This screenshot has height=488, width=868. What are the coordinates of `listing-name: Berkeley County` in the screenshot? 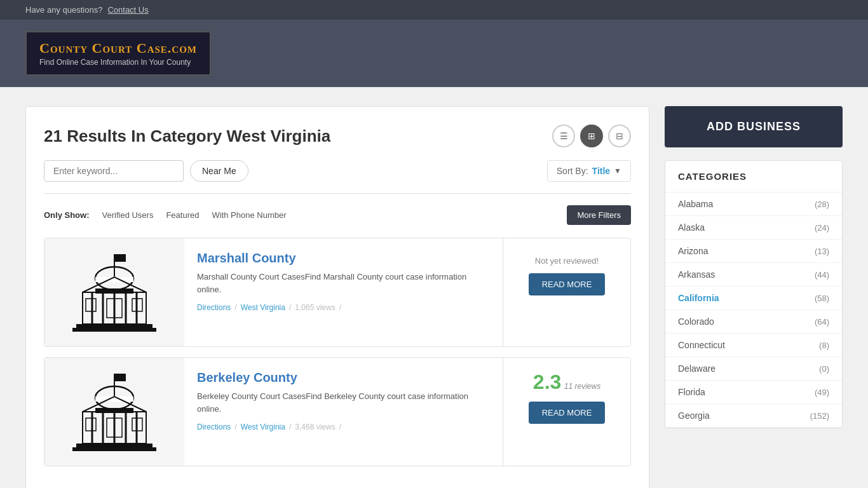 It's located at (343, 377).